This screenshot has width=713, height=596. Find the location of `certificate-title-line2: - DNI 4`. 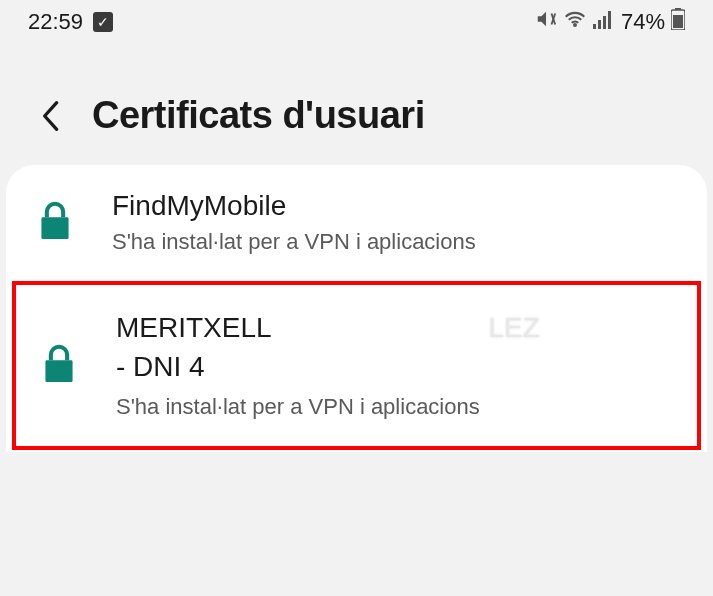

certificate-title-line2: - DNI 4 is located at coordinates (394, 367).